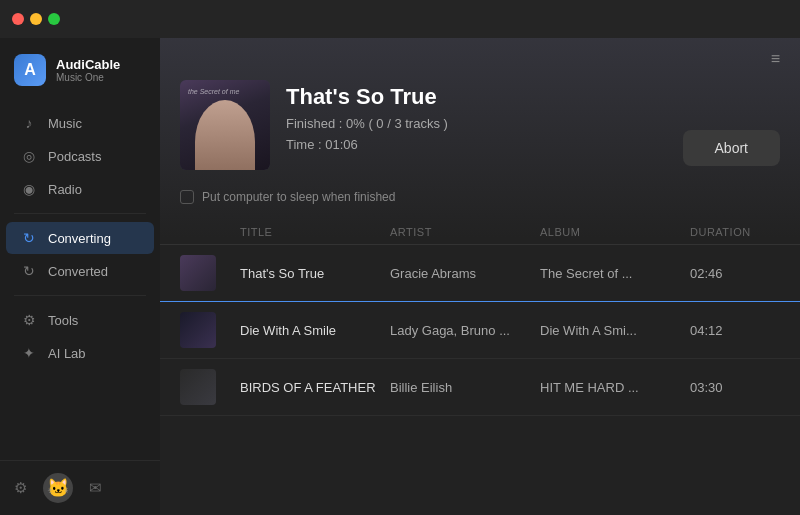 The height and width of the screenshot is (515, 800). I want to click on tools-icon: ⚙, so click(29, 320).